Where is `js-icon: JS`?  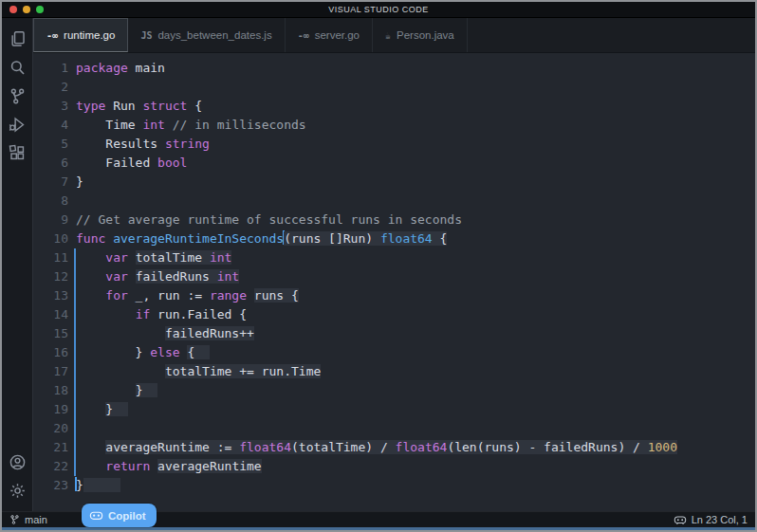 js-icon: JS is located at coordinates (146, 36).